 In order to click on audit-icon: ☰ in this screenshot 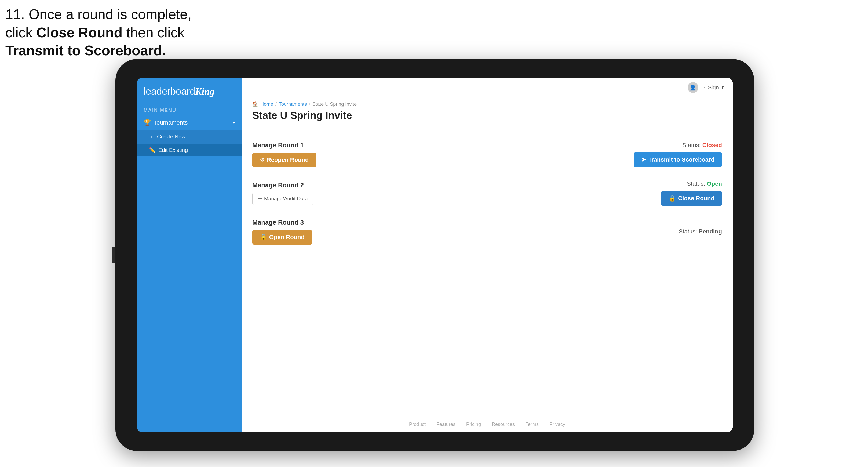, I will do `click(260, 199)`.